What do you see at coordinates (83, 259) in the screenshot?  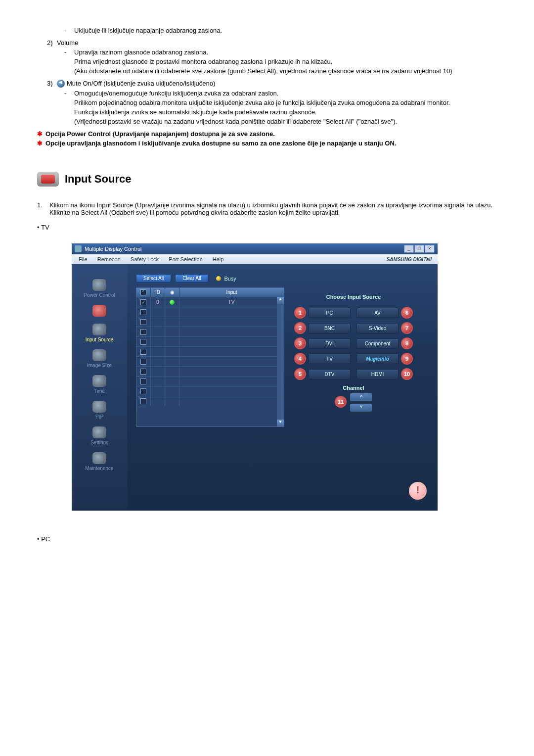 I see `menu-file: File` at bounding box center [83, 259].